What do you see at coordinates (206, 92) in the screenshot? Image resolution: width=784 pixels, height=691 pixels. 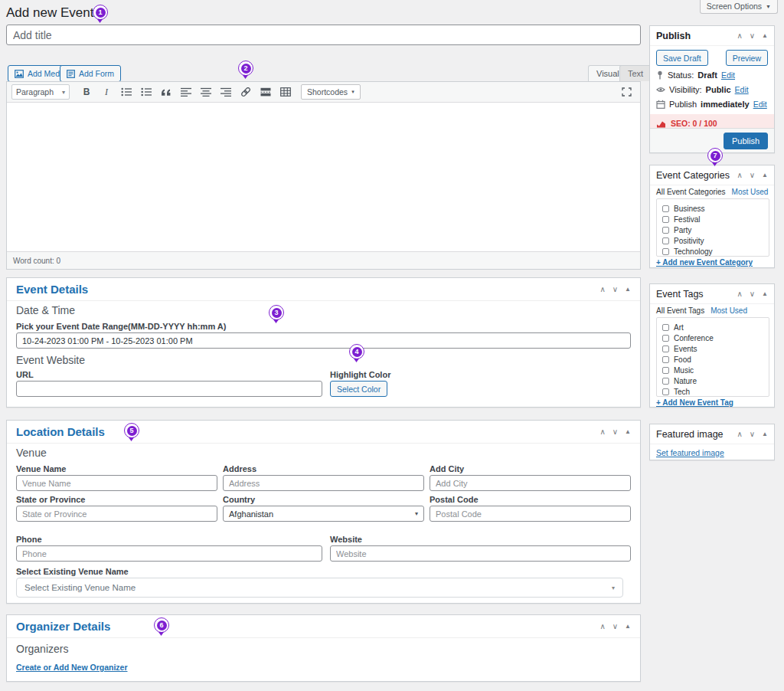 I see `align-center-button` at bounding box center [206, 92].